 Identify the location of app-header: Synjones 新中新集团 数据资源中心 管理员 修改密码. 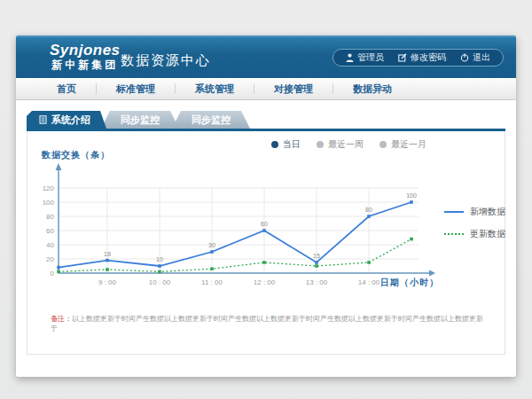
(266, 57).